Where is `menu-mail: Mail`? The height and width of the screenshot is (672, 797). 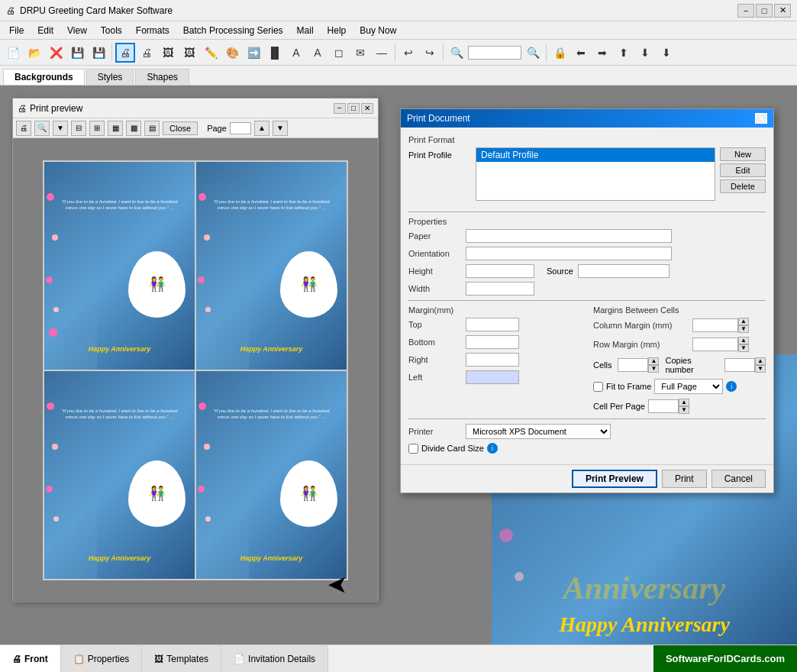
menu-mail: Mail is located at coordinates (305, 31).